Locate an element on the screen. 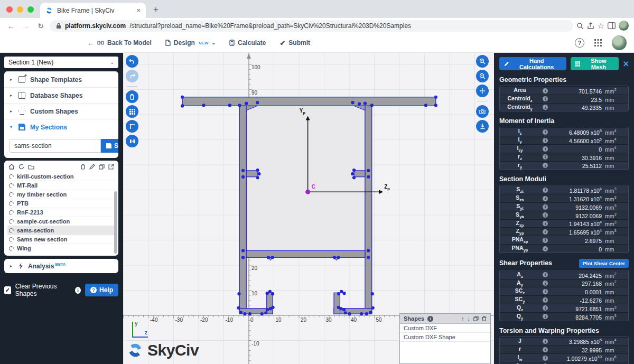  section-list-item: RnF-2213 is located at coordinates (61, 212).